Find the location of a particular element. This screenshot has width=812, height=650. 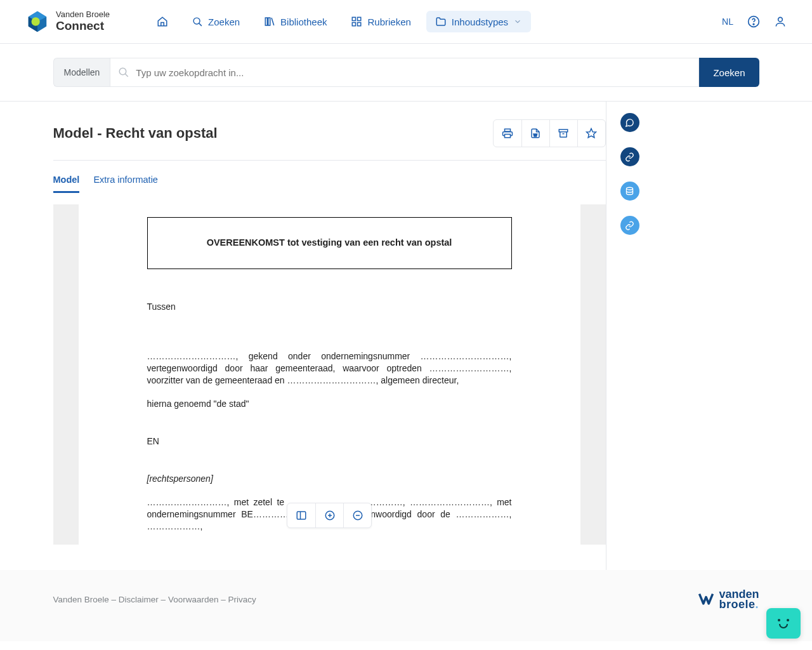

layout-toggle-button is located at coordinates (301, 515).